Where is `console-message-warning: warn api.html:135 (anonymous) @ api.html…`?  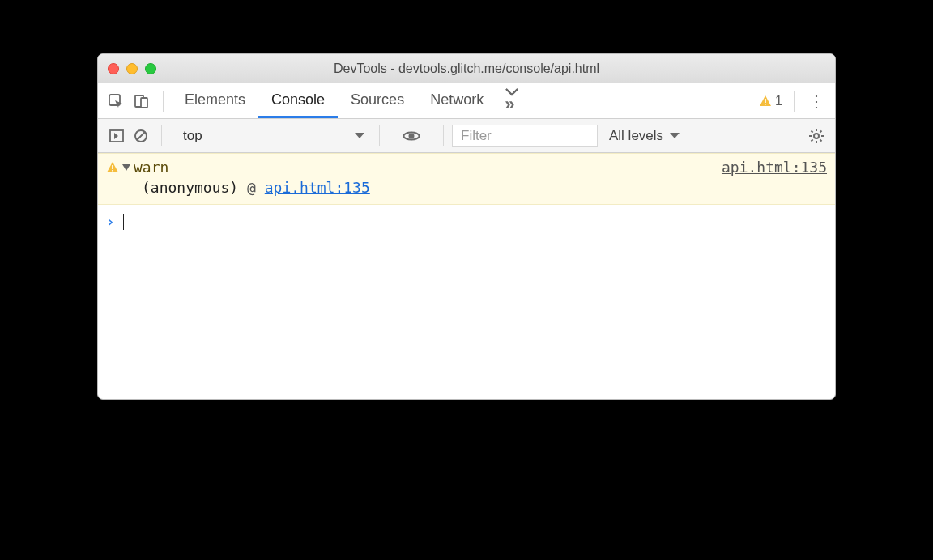
console-message-warning: warn api.html:135 (anonymous) @ api.html… is located at coordinates (466, 179).